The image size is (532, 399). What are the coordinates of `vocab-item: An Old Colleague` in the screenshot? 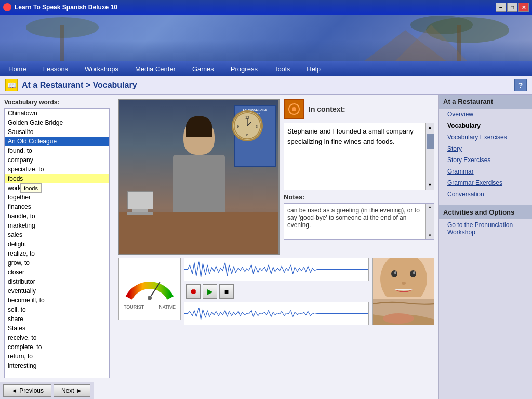 It's located at (57, 141).